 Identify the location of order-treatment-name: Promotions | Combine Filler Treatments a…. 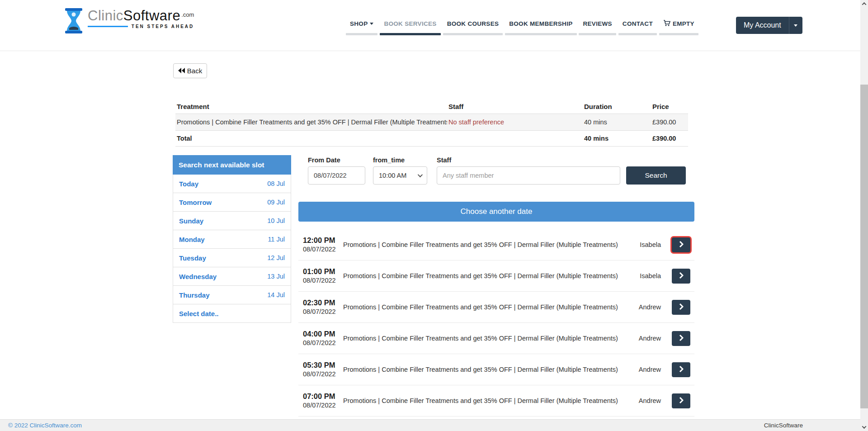
(311, 122).